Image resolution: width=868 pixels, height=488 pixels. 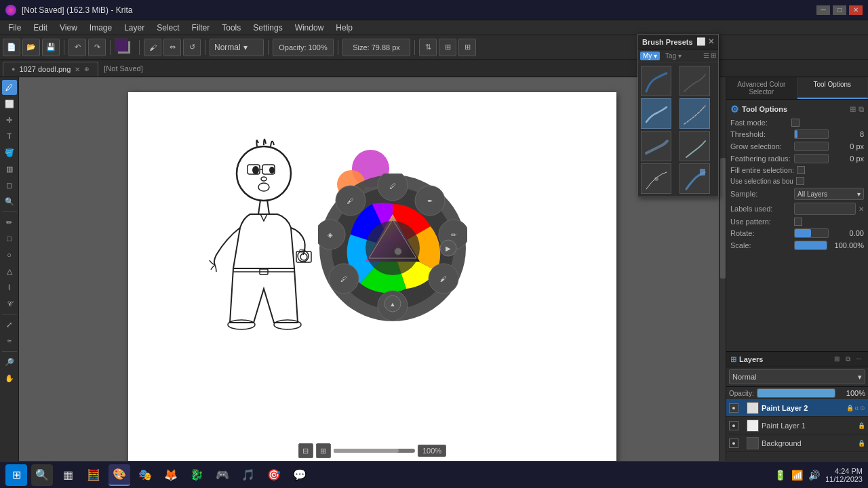 What do you see at coordinates (9, 378) in the screenshot?
I see `tool-pan: ✋` at bounding box center [9, 378].